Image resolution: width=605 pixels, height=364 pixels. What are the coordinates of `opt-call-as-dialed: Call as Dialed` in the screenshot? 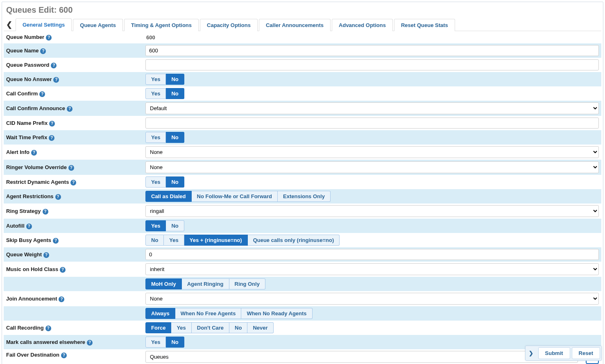 It's located at (169, 197).